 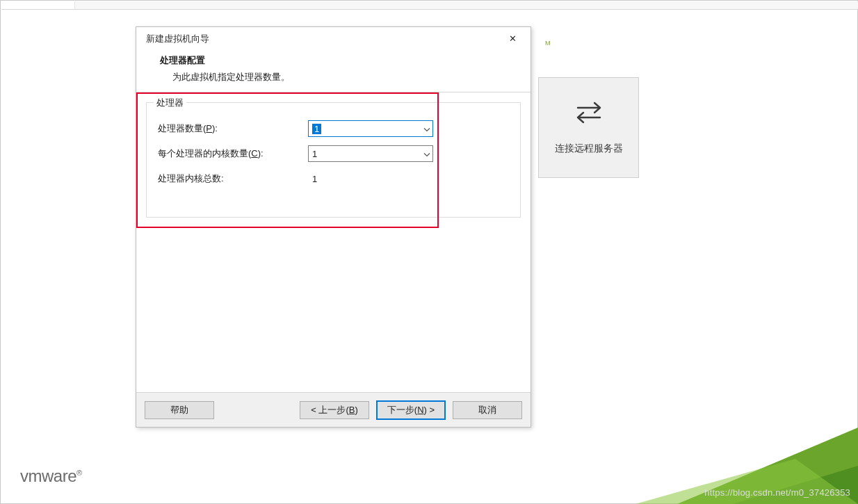 What do you see at coordinates (232, 154) in the screenshot?
I see `label-cores: 每个处理器的内核数量(C):` at bounding box center [232, 154].